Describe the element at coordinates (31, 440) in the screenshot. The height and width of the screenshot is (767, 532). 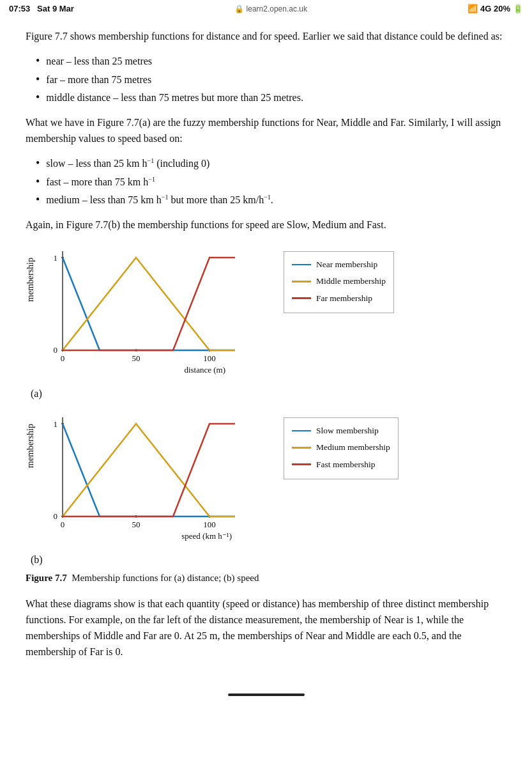
I see `chart-b-y-label: membership` at that location.